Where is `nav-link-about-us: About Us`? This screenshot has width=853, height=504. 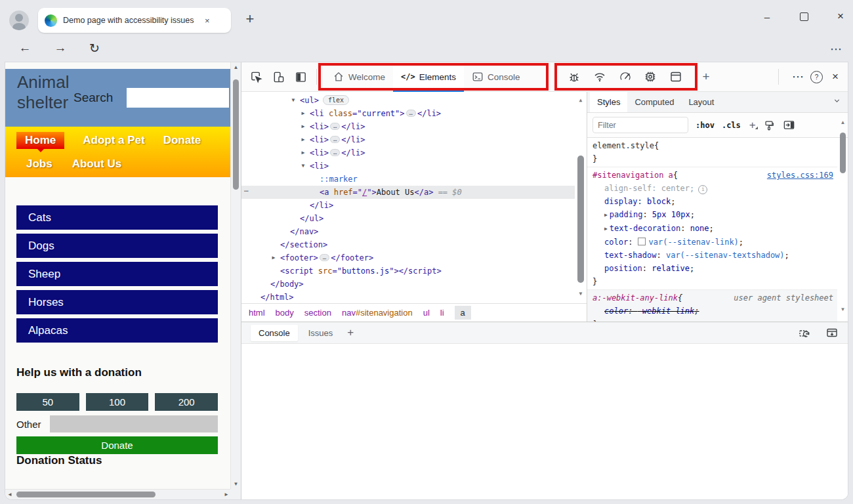 nav-link-about-us: About Us is located at coordinates (97, 164).